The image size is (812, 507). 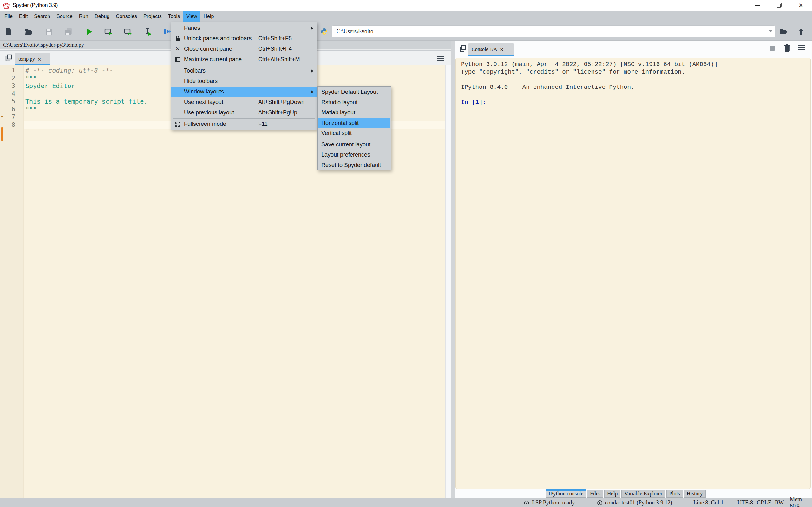 I want to click on close-button: ✕, so click(x=801, y=5).